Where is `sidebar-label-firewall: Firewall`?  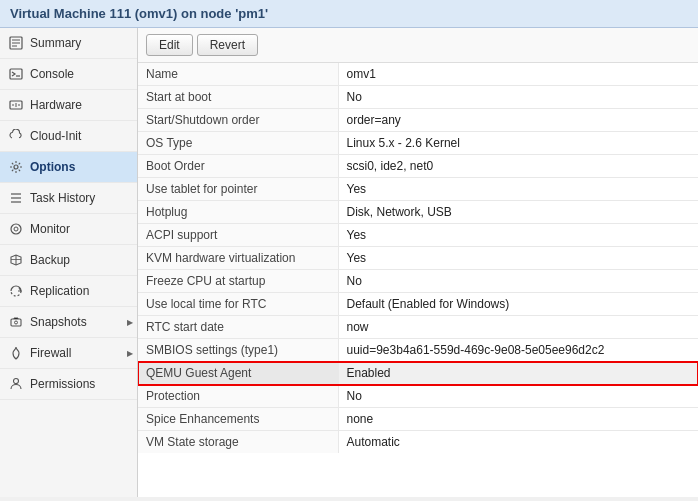
sidebar-label-firewall: Firewall is located at coordinates (50, 353).